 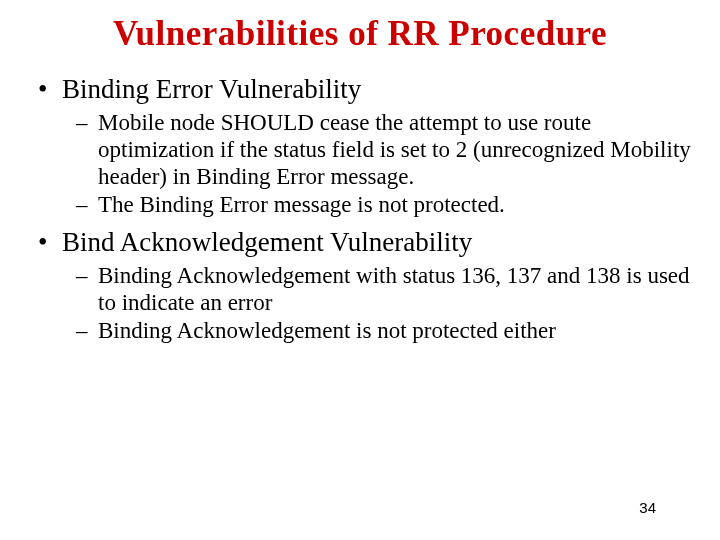 What do you see at coordinates (384, 289) in the screenshot?
I see `bullet-level2: – Binding Acknowledgement with status 13…` at bounding box center [384, 289].